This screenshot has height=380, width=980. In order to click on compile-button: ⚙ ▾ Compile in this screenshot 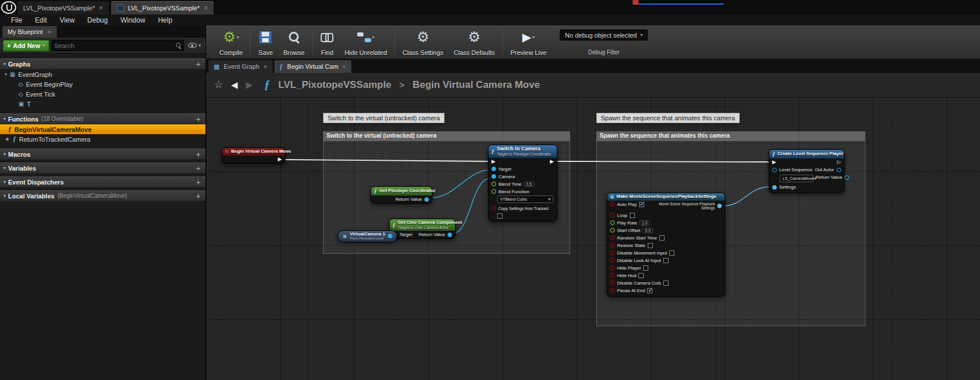, I will do `click(231, 42)`.